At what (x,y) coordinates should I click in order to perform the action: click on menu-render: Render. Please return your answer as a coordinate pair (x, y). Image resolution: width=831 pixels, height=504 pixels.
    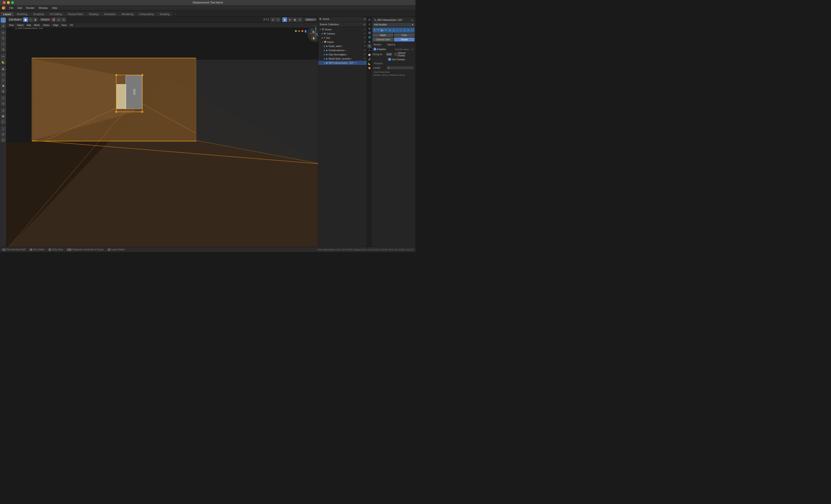
    Looking at the image, I should click on (30, 8).